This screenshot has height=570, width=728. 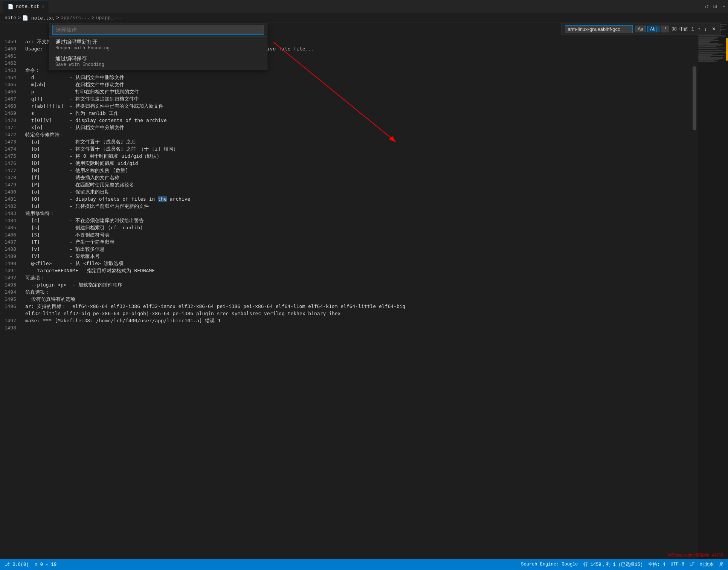 What do you see at coordinates (599, 29) in the screenshot?
I see `find-input` at bounding box center [599, 29].